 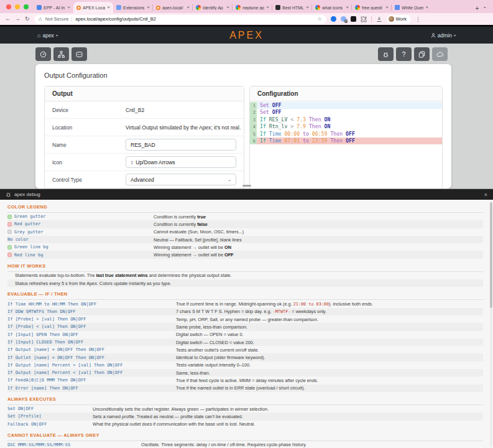 What do you see at coordinates (173, 7) in the screenshot?
I see `browser-tab: apex.local/×` at bounding box center [173, 7].